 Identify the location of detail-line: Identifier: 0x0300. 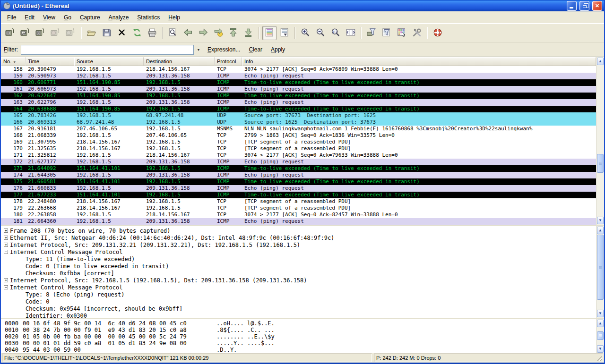
(302, 315).